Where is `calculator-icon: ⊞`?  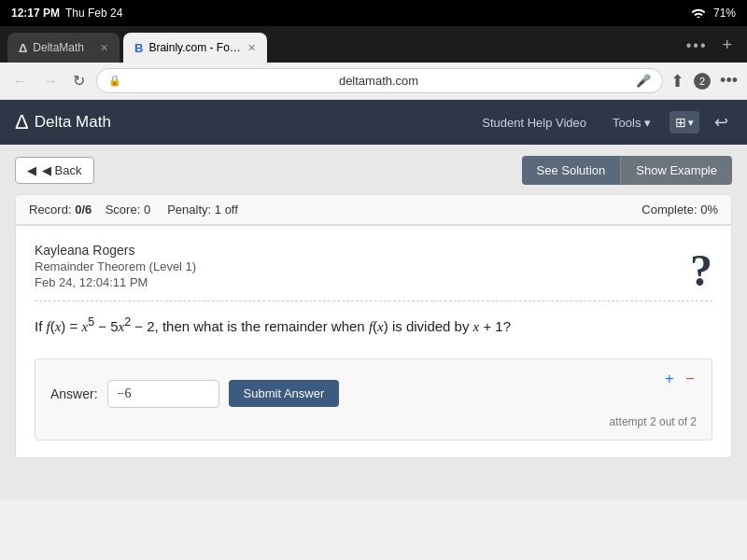
calculator-icon: ⊞ is located at coordinates (681, 122).